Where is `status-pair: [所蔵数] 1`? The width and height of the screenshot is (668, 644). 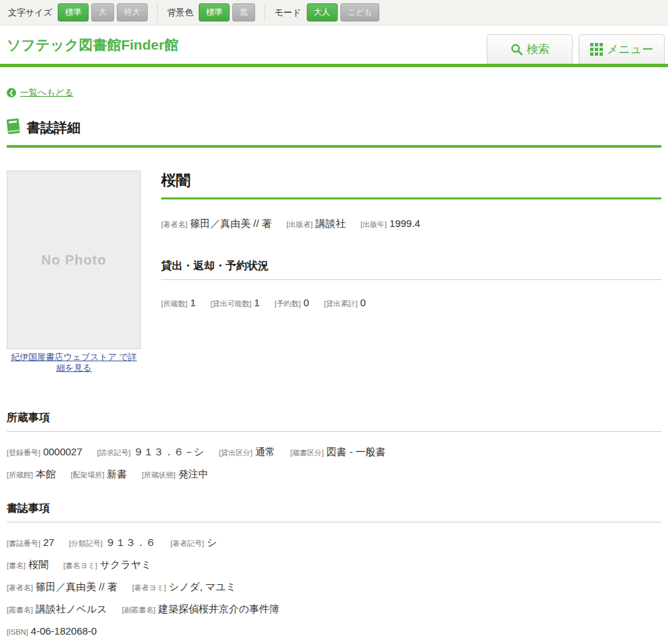 status-pair: [所蔵数] 1 is located at coordinates (179, 304).